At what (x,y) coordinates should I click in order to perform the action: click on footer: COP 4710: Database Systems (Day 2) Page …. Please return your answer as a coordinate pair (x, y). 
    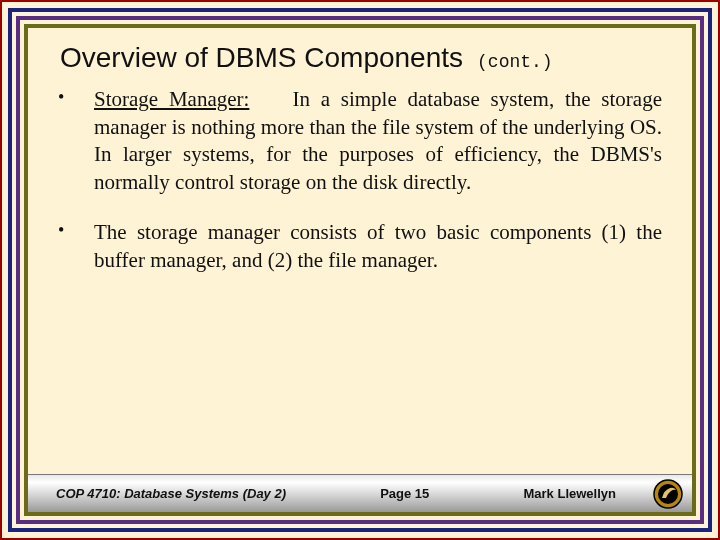
    Looking at the image, I should click on (360, 493).